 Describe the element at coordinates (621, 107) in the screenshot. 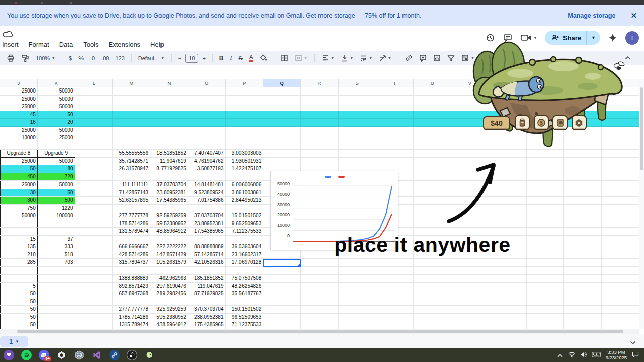

I see `cell-Z3` at that location.